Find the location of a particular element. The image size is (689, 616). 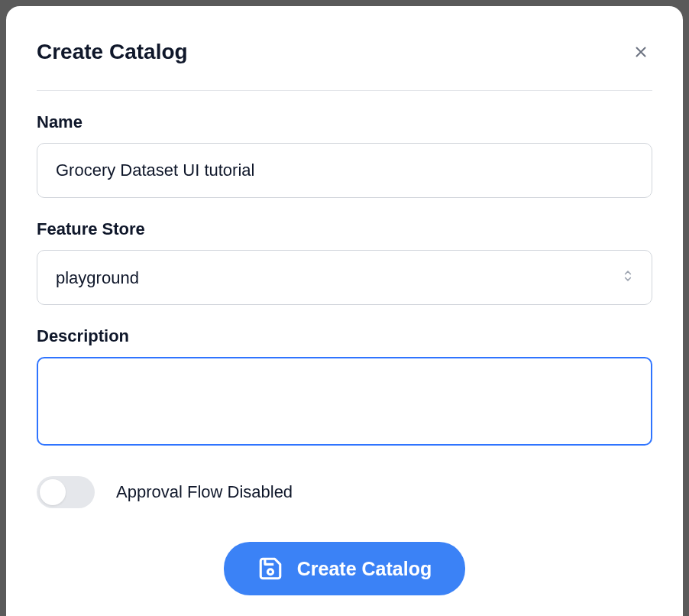

approval-flow-row: Approval Flow Disabled is located at coordinates (344, 492).